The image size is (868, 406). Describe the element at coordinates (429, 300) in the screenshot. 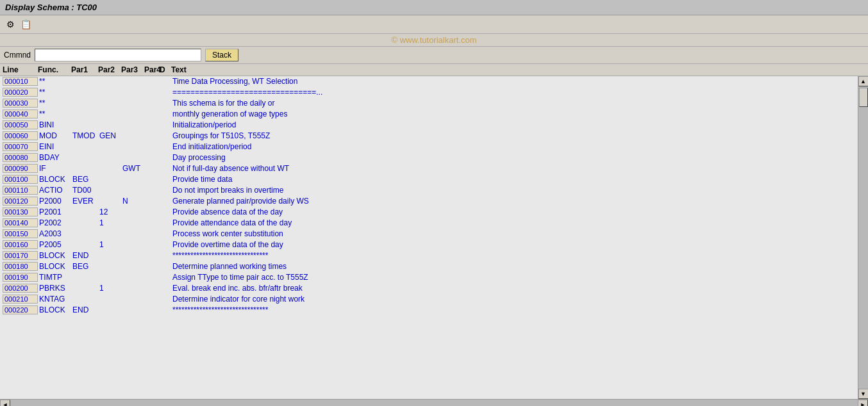

I see `table-row: 000210 KNTAG Determine indicator for cor…` at that location.